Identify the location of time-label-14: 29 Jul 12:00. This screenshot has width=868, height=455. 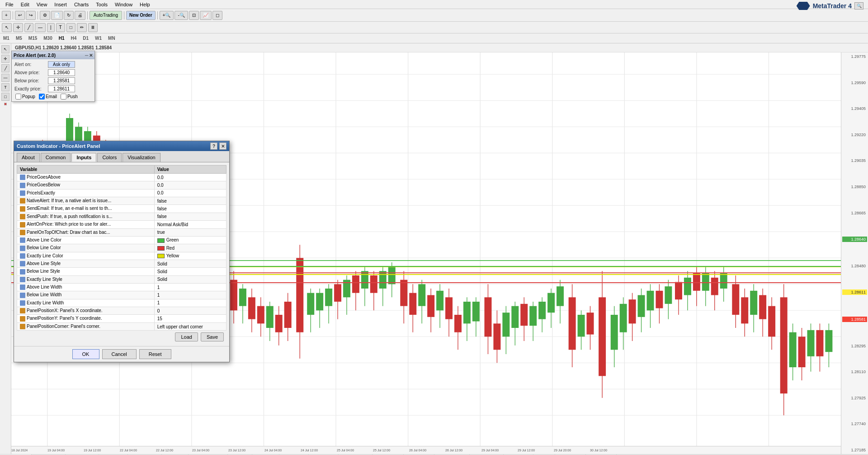
(526, 450).